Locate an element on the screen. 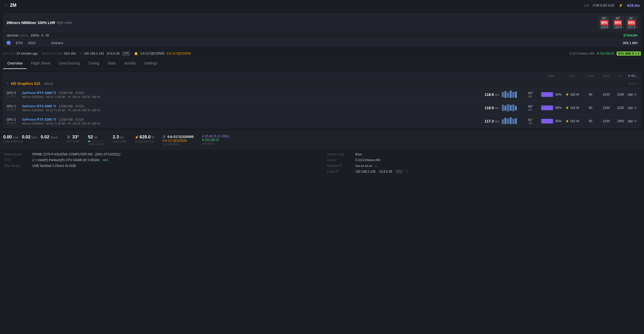 The width and height of the screenshot is (644, 334). gpu-row-2: GPU 2 05:00.0 GeForce RTX 3080 Ti 12288 … is located at coordinates (322, 121).